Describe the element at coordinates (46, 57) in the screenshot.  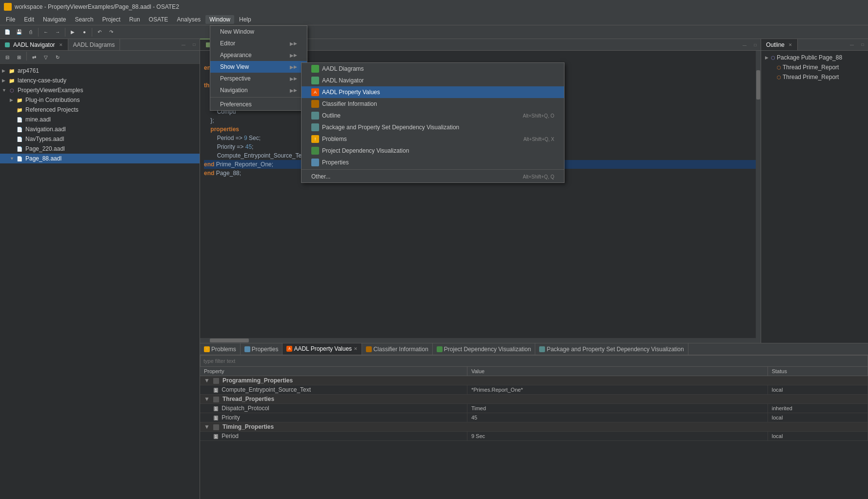
I see `tree-filter: ▽` at that location.